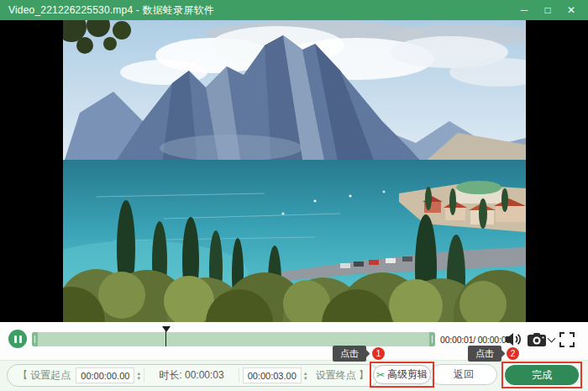 The height and width of the screenshot is (391, 588). Describe the element at coordinates (378, 353) in the screenshot. I see `step-badge-1: 1` at that location.